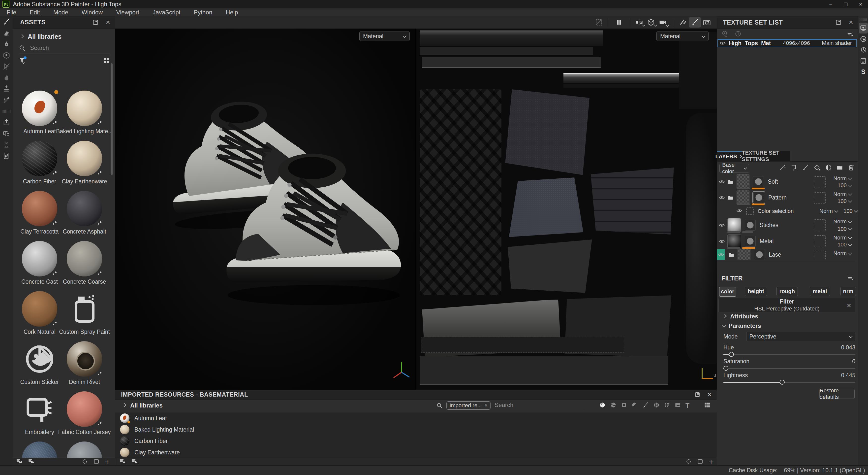 This screenshot has height=475, width=868. Describe the element at coordinates (40, 417) in the screenshot. I see `asset-item: Embroidery` at that location.